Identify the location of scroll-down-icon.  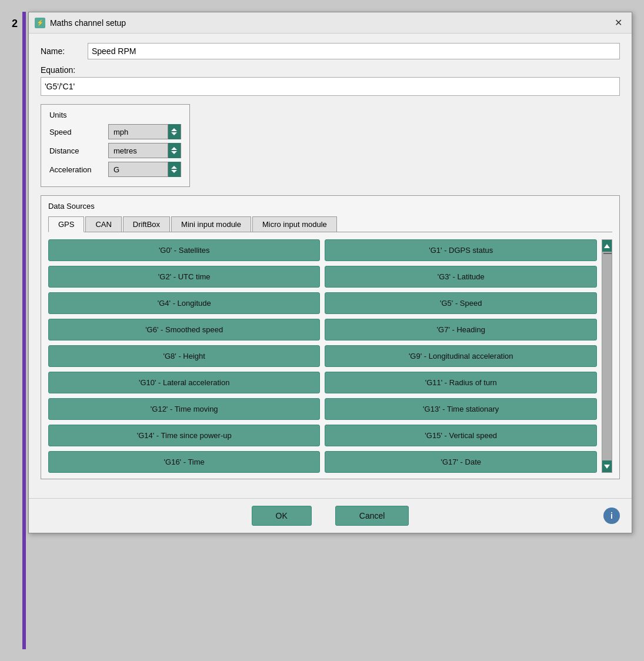
(607, 467).